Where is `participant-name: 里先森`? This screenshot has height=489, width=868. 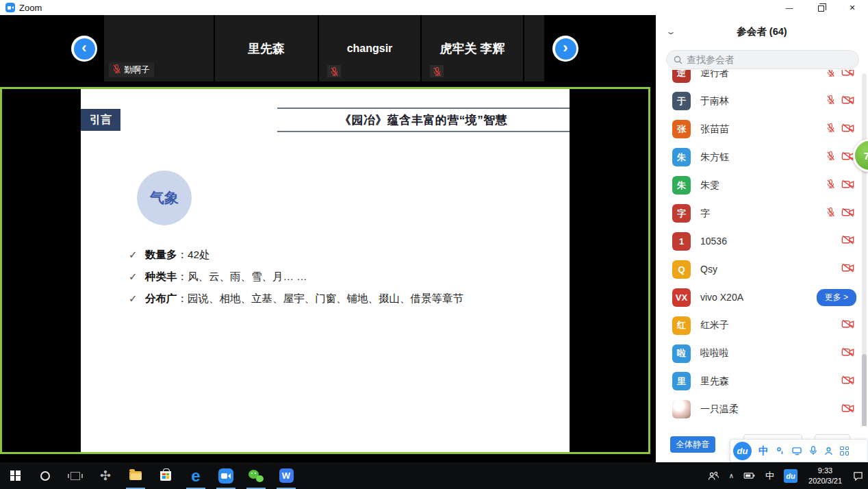 participant-name: 里先森 is located at coordinates (715, 381).